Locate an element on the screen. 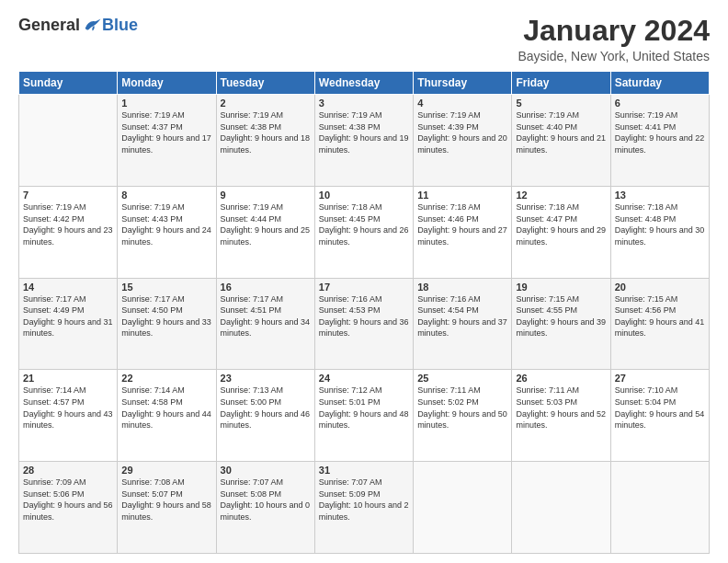  cell-info: Sunrise: 7:07 AM Sunset: 5:09 PM Dayligh… is located at coordinates (364, 500).